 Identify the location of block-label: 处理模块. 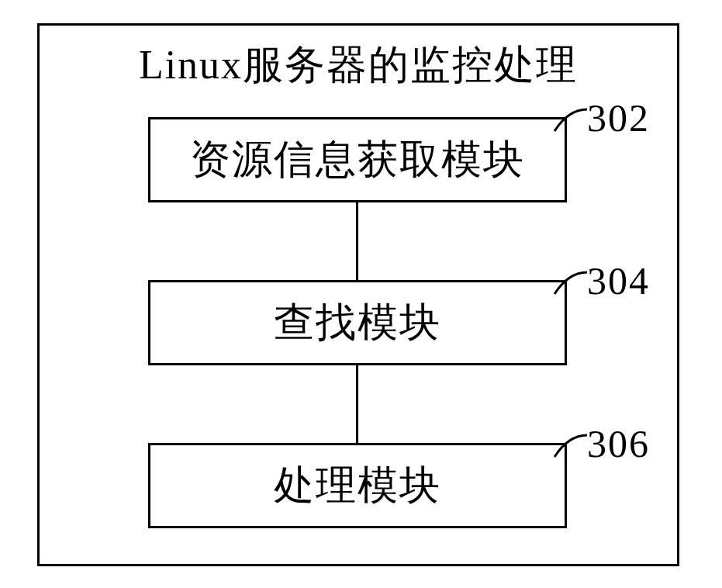
(358, 486).